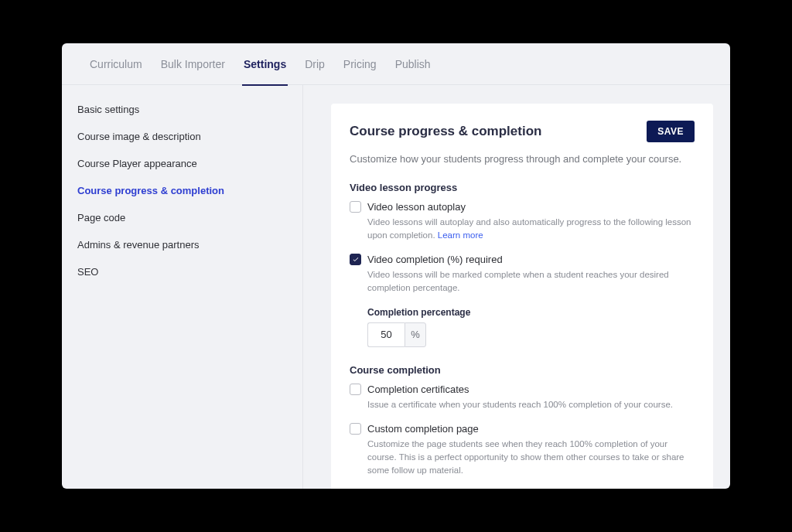  Describe the element at coordinates (386, 335) in the screenshot. I see `percent-input` at that location.